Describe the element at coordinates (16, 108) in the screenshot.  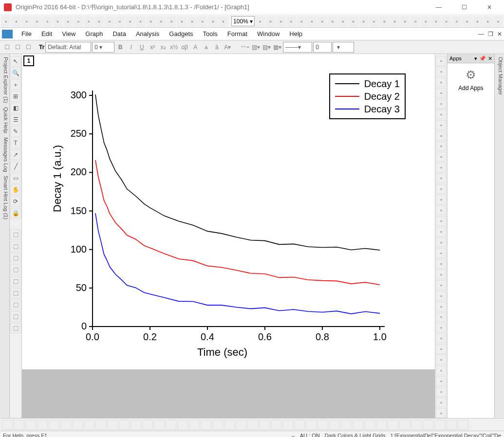
I see `selection-tool-icon: ◧` at that location.